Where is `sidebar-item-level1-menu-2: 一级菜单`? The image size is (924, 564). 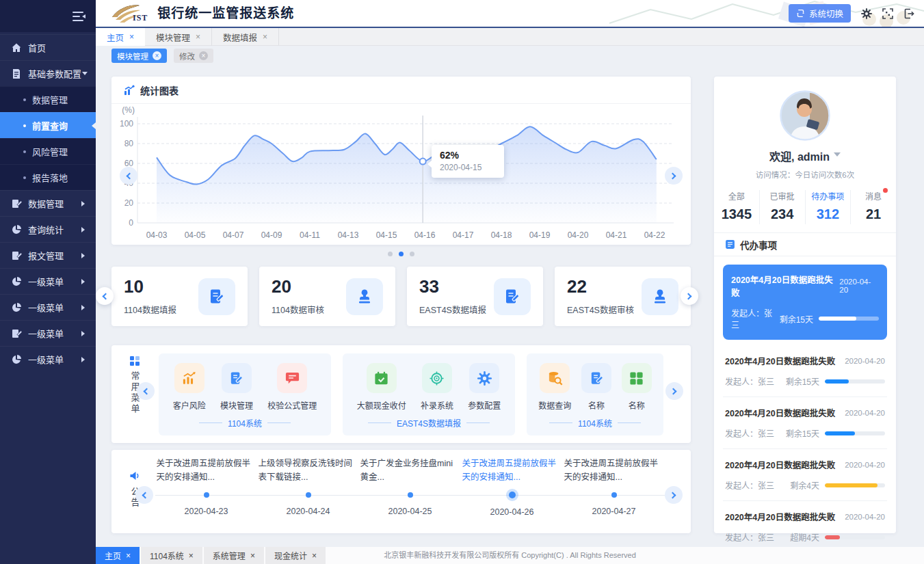 sidebar-item-level1-menu-2: 一级菜单 is located at coordinates (48, 307).